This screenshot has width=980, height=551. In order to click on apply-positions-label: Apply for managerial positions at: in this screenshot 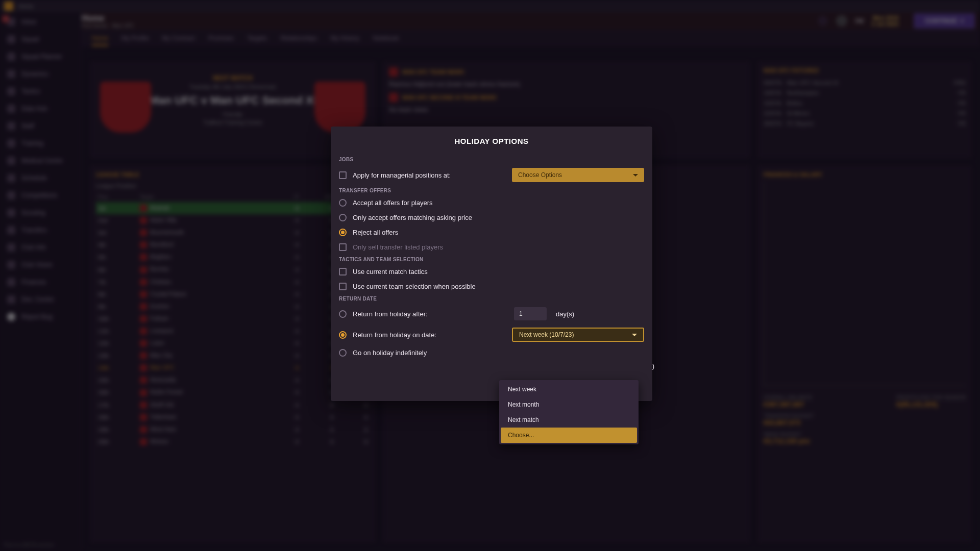, I will do `click(429, 176)`.